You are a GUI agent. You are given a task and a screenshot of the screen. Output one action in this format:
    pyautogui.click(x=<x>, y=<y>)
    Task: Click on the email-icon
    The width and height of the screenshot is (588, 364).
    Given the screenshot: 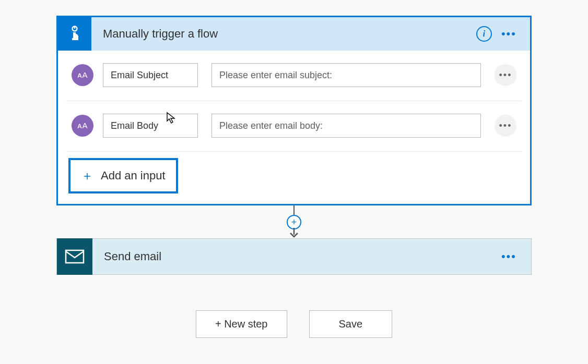 What is the action you would take?
    pyautogui.click(x=75, y=257)
    